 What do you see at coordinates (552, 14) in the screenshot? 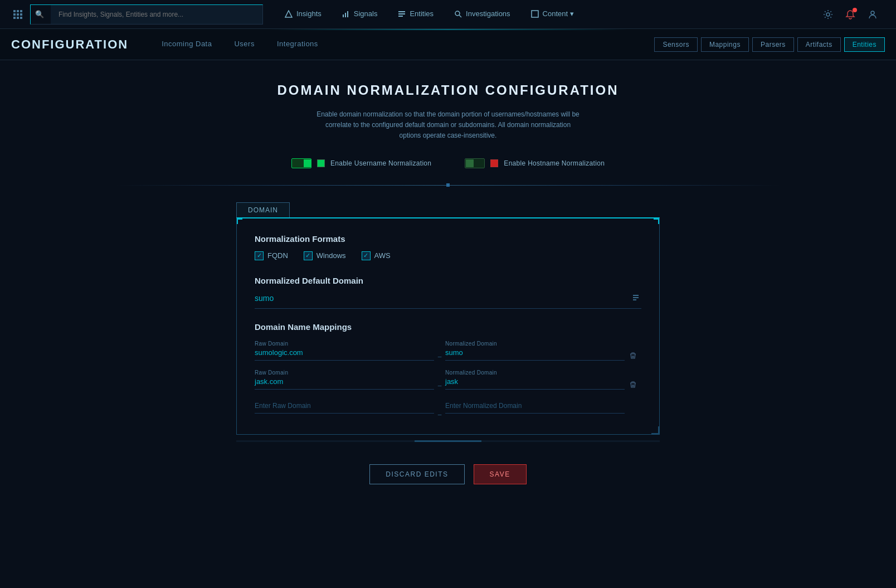
I see `nav-item-content: Content ▾` at bounding box center [552, 14].